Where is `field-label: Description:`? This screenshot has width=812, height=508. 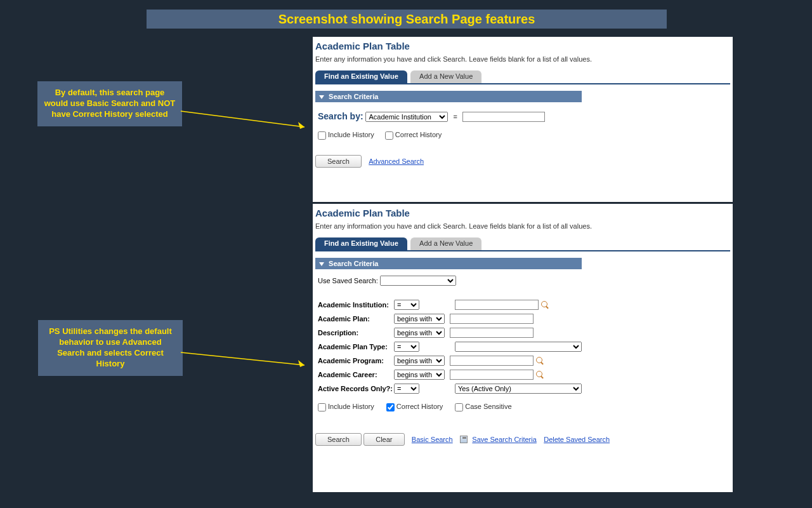 field-label: Description: is located at coordinates (356, 333).